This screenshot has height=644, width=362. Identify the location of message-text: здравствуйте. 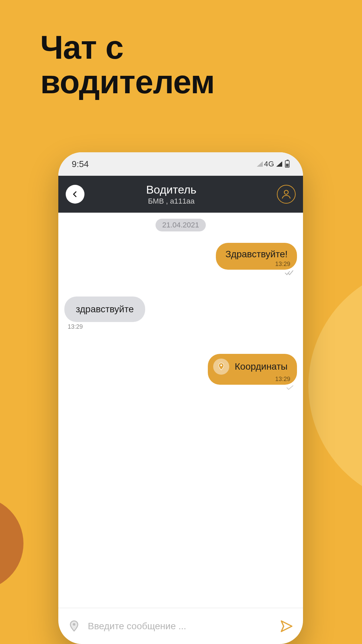
(105, 309).